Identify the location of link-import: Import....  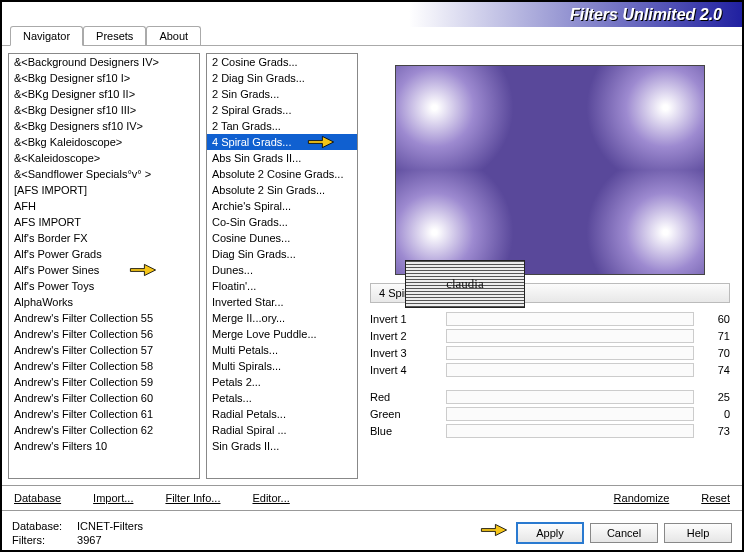
(113, 498).